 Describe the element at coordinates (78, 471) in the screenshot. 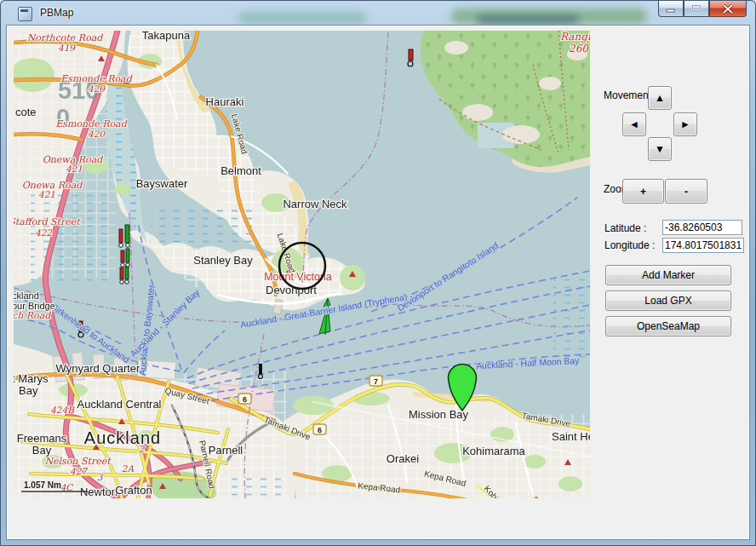

I see `svg-text: 427` at that location.